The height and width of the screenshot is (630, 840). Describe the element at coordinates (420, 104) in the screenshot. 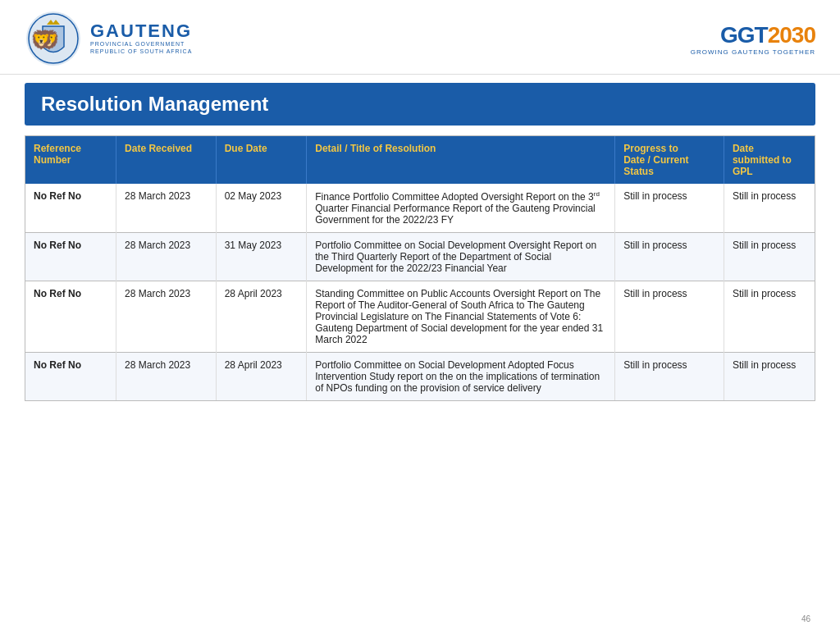

I see `title-bar: Resolution Management` at that location.